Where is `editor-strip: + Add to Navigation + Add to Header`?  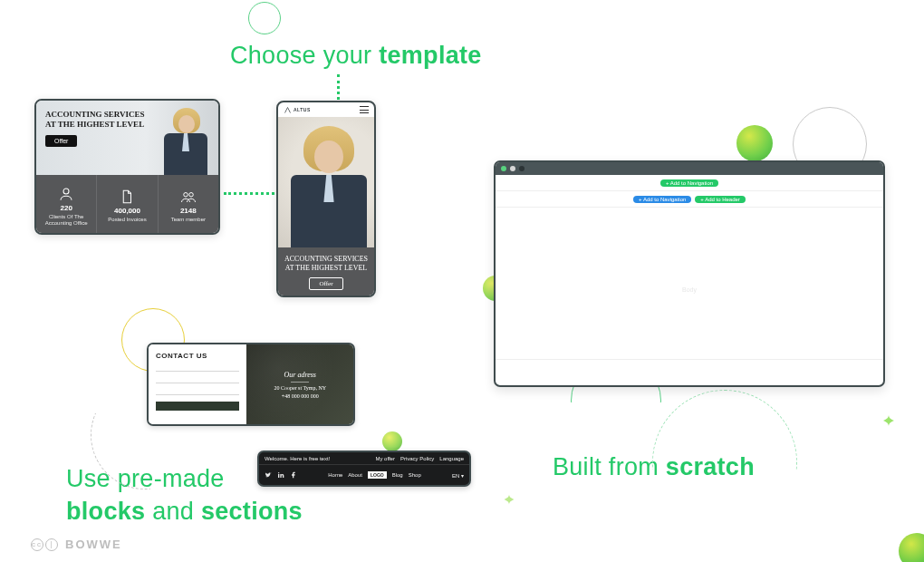 editor-strip: + Add to Navigation + Add to Header is located at coordinates (689, 199).